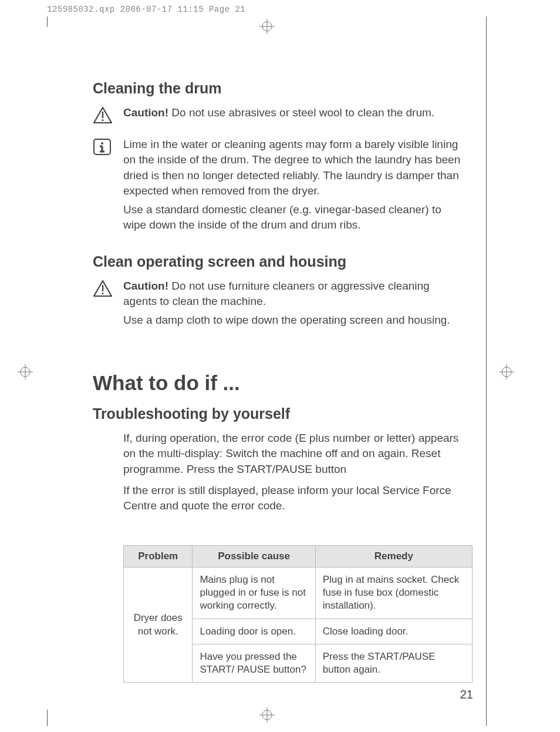 The height and width of the screenshot is (732, 560). What do you see at coordinates (254, 631) in the screenshot?
I see `table-cell-cause: Loading door is open.` at bounding box center [254, 631].